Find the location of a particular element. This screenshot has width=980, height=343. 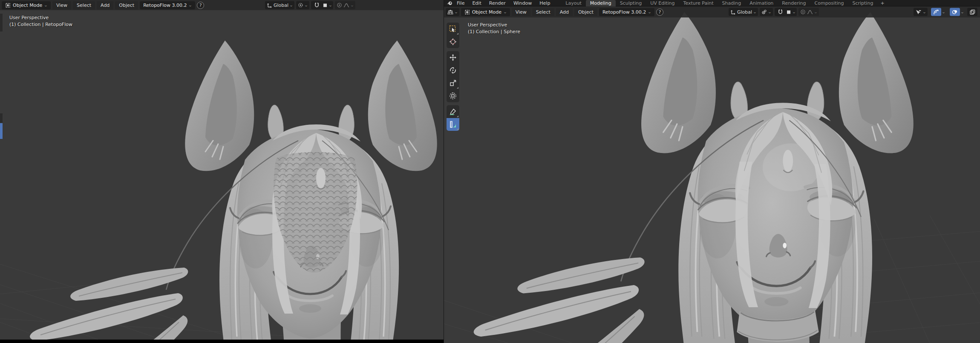

select-box-tool is located at coordinates (453, 29).